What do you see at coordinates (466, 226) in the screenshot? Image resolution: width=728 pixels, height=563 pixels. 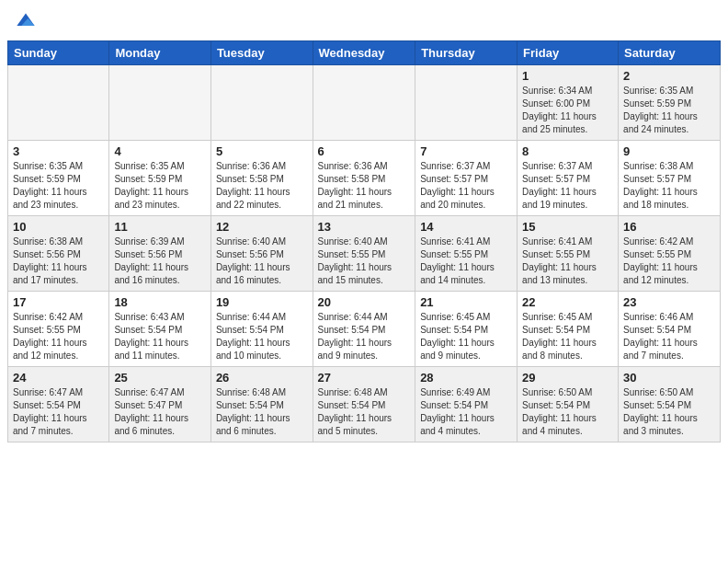 I see `day-number: 14` at bounding box center [466, 226].